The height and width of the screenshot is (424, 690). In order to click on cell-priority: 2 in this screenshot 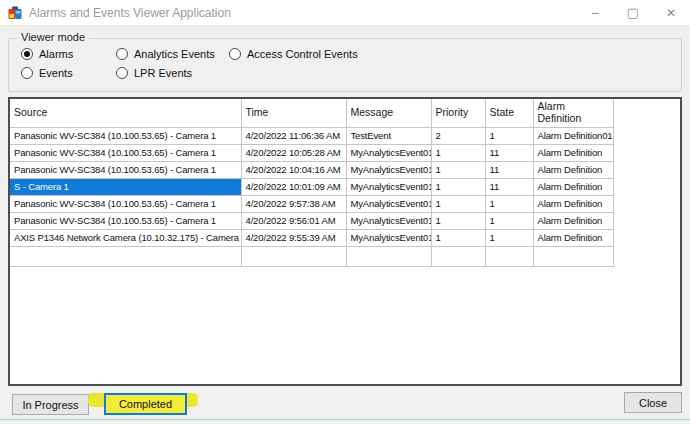, I will do `click(458, 136)`.